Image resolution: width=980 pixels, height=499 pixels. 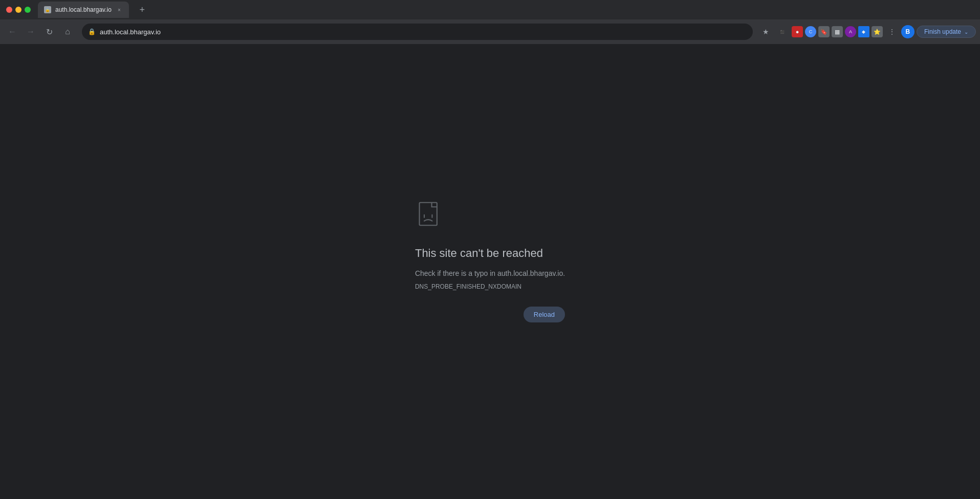 I want to click on error-actions: Reload, so click(x=490, y=314).